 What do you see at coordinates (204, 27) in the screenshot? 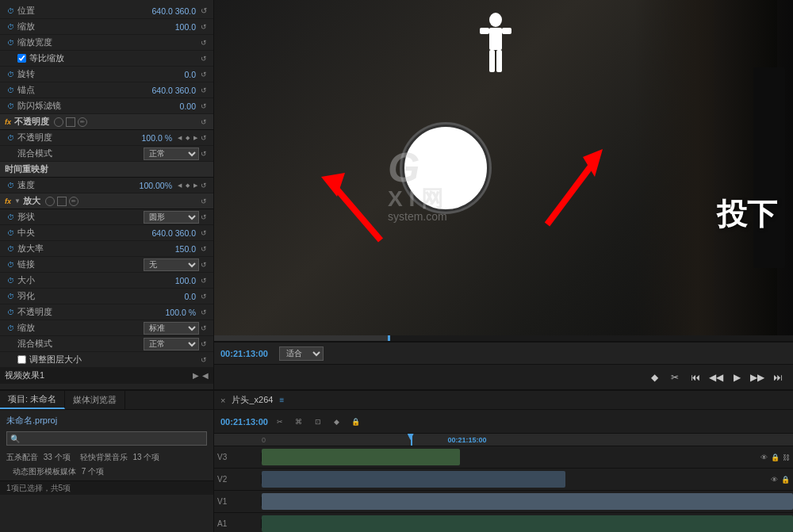
I see `scale-reset-btn: ↺` at bounding box center [204, 27].